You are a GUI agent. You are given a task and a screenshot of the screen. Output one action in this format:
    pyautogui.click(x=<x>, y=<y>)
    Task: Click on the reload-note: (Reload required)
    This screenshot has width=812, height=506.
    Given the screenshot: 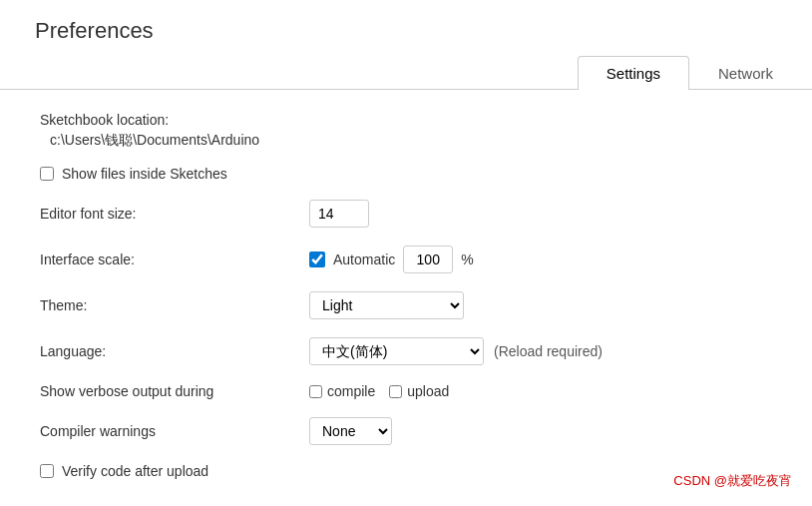 What is the action you would take?
    pyautogui.click(x=549, y=351)
    